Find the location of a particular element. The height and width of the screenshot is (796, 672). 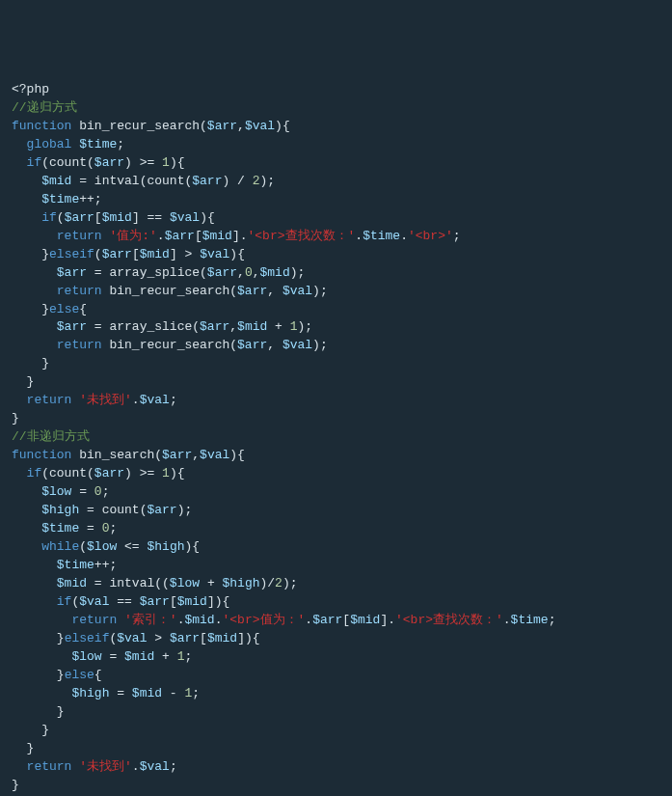

code-text: ] == is located at coordinates (150, 218).